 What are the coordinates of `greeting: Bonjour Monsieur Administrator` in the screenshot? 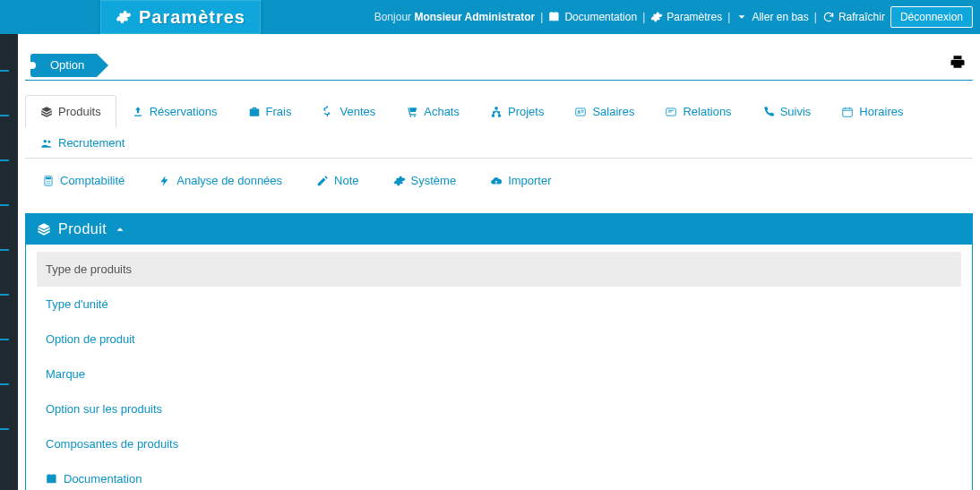 It's located at (455, 17).